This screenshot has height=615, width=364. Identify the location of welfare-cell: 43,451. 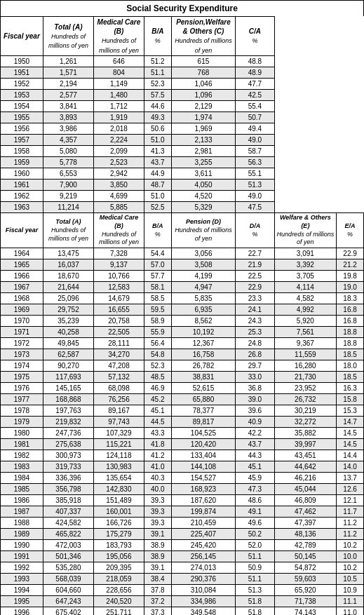
(306, 456).